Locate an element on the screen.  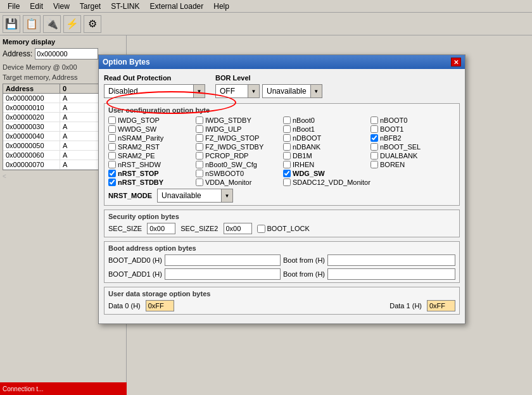
cb-nsram-parity: nSRAM_Parity is located at coordinates (151, 138).